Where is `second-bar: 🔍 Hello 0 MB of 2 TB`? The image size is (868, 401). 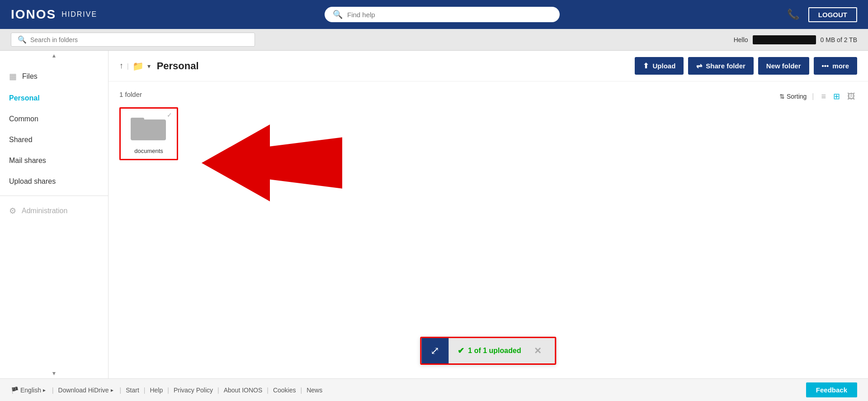 second-bar: 🔍 Hello 0 MB of 2 TB is located at coordinates (434, 40).